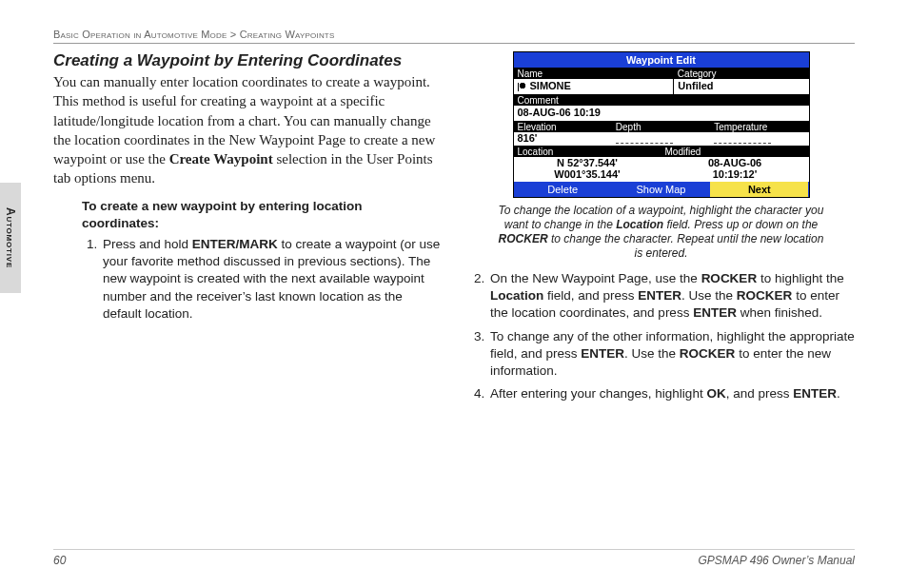 The image size is (908, 588). What do you see at coordinates (661, 189) in the screenshot?
I see `device-showmap-button: Show Map` at bounding box center [661, 189].